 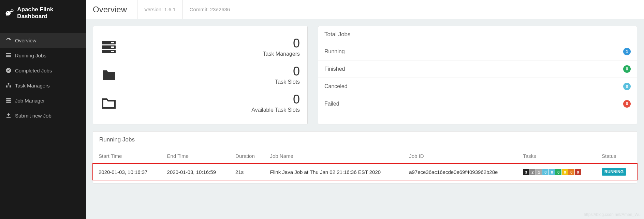 What do you see at coordinates (196, 172) in the screenshot?
I see `cell-end: 2020-01-03, 10:16:59` at bounding box center [196, 172].